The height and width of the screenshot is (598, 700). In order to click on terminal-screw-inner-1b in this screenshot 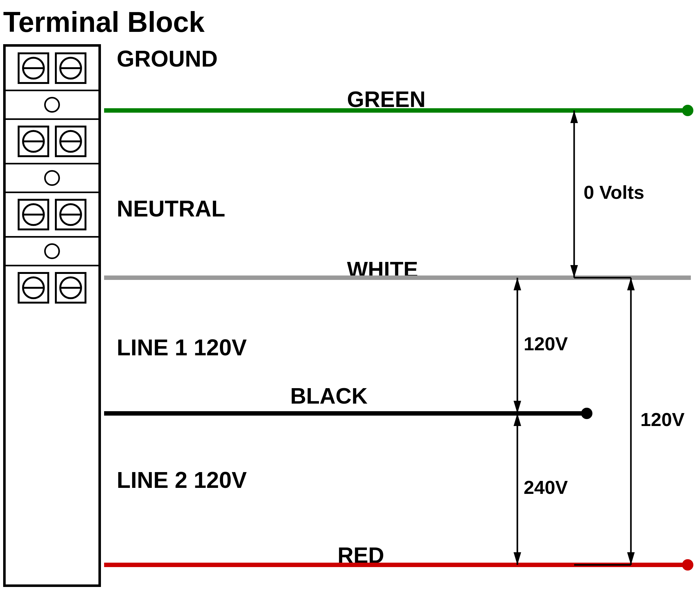, I will do `click(71, 68)`.